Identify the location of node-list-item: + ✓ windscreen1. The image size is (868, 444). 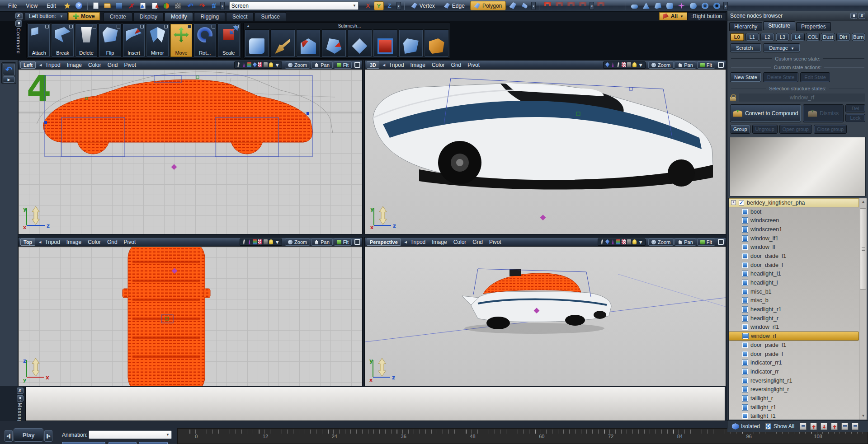
(794, 229).